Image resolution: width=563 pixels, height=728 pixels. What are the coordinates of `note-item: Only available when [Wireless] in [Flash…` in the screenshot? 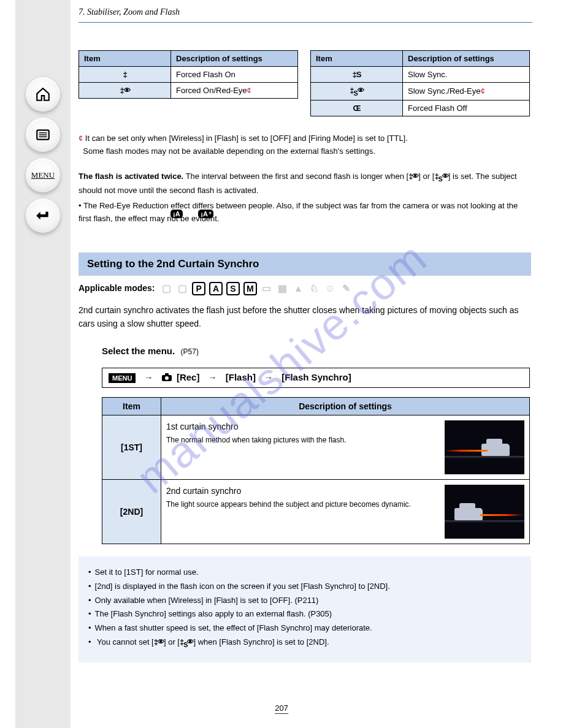 It's located at (305, 601).